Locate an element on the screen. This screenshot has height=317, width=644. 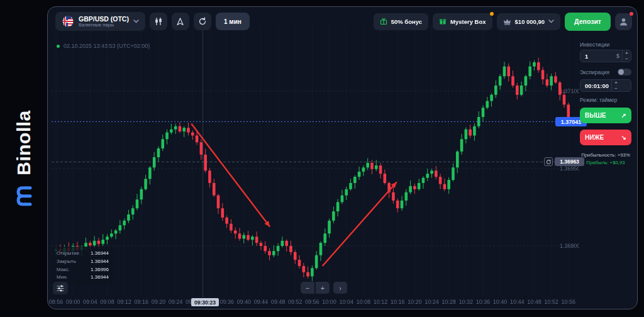
timeframe-label: 1 мин is located at coordinates (233, 21).